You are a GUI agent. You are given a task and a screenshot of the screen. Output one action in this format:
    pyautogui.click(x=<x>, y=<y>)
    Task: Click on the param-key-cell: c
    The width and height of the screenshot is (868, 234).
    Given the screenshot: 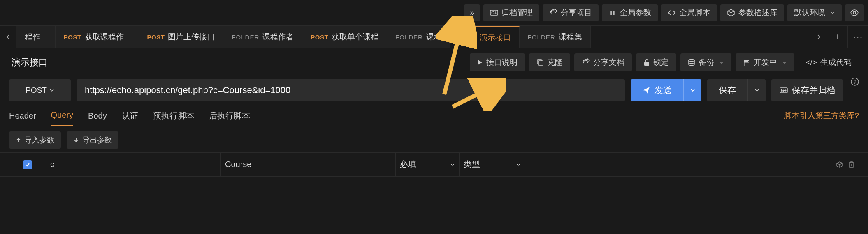 What is the action you would take?
    pyautogui.click(x=133, y=164)
    